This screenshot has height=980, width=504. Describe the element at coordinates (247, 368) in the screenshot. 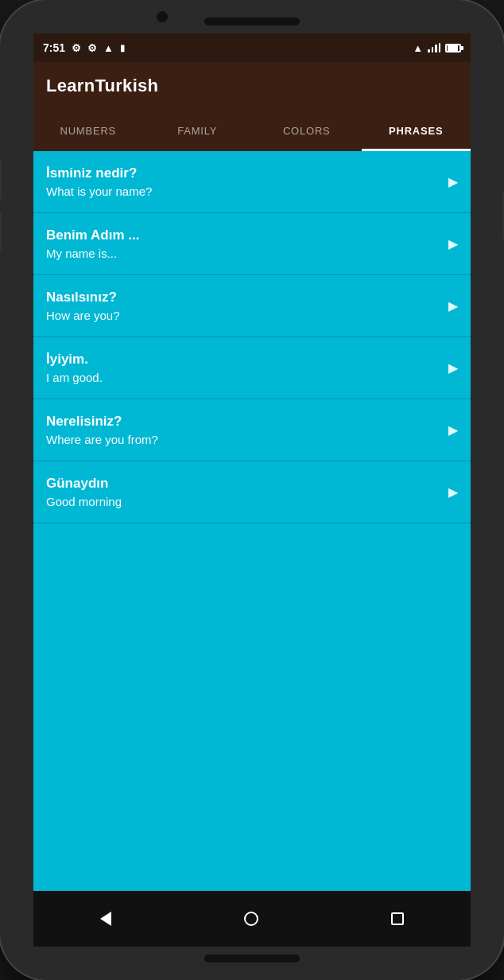

I see `list-item-text: İyiyim. I am good.` at that location.